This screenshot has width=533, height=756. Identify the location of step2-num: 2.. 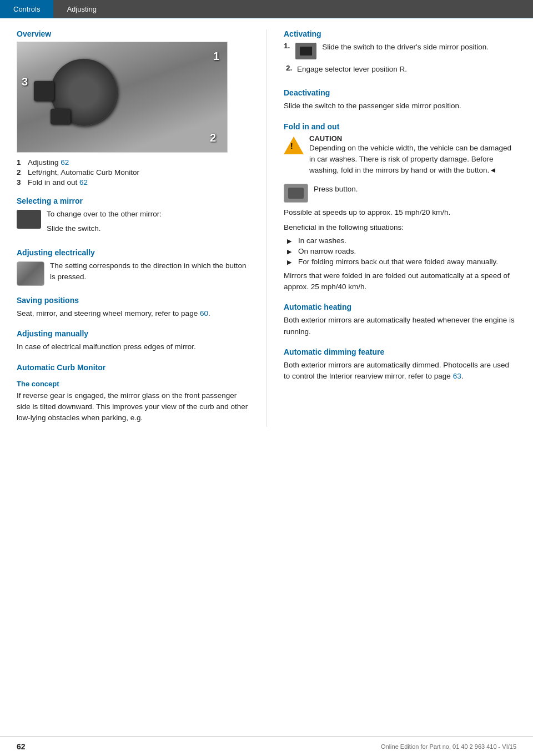
(290, 71).